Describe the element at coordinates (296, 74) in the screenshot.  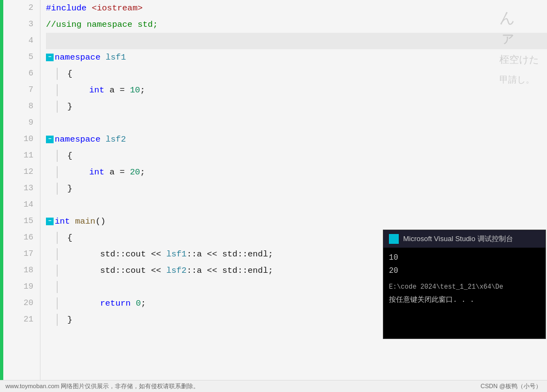
I see `code-line-6: {` at that location.